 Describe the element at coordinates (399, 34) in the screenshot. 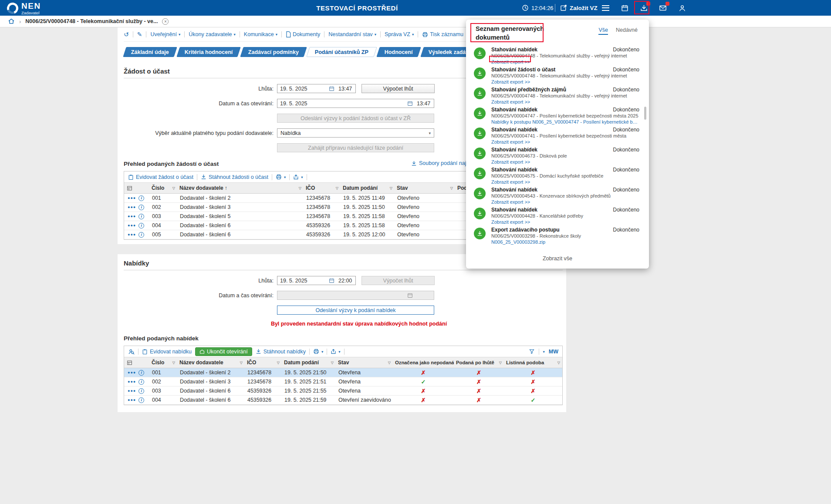

I see `menu-sprava-vz: Správa VZ▾` at that location.